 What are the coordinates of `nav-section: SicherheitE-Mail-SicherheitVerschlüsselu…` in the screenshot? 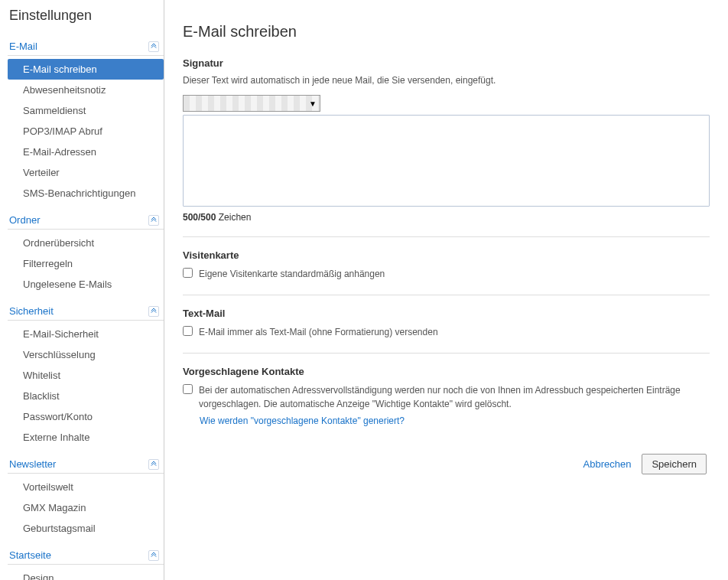 It's located at (86, 376).